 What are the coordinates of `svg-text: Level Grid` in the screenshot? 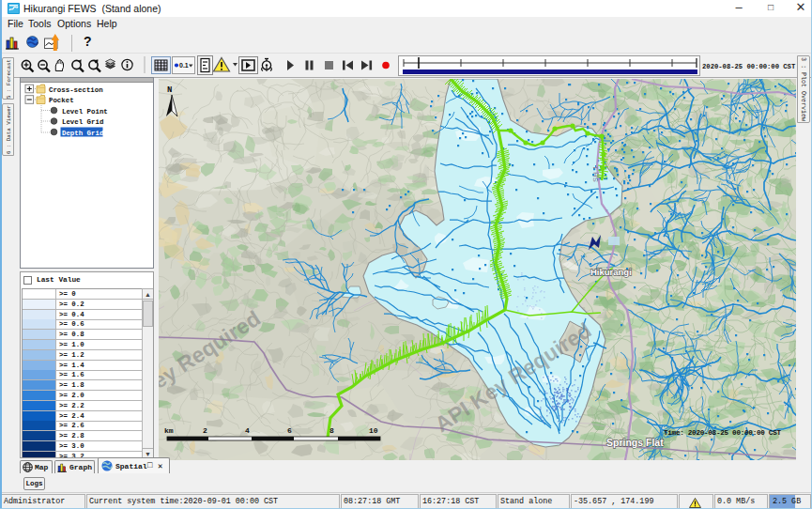 It's located at (83, 122).